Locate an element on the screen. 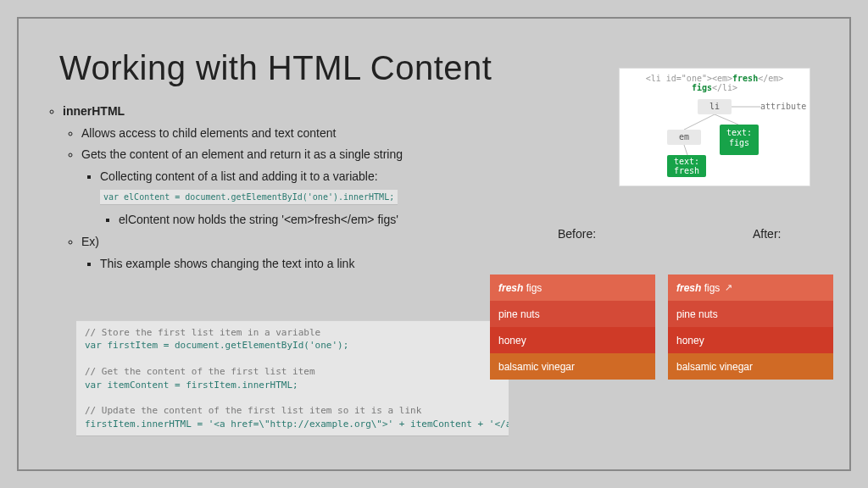 The image size is (868, 488). list-r0b: figs is located at coordinates (534, 288).